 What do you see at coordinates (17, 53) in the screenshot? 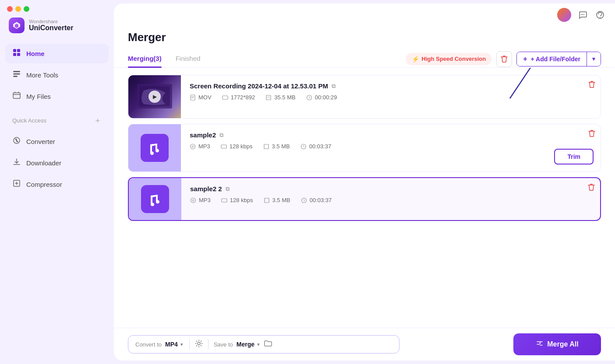
I see `home-icon` at bounding box center [17, 53].